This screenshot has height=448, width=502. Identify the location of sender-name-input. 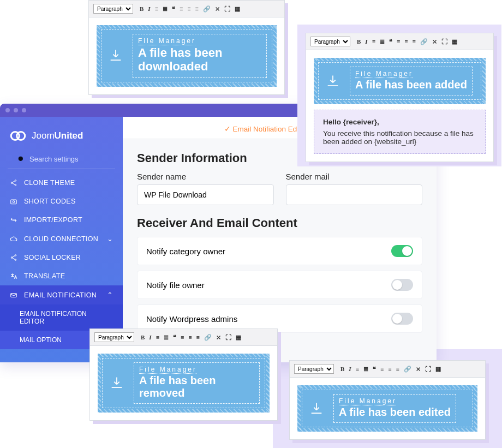
(205, 195).